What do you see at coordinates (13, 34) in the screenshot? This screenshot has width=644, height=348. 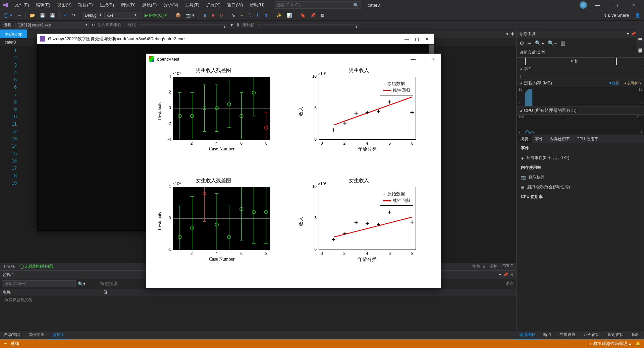 I see `tab-main-cpp: main.cpp` at bounding box center [13, 34].